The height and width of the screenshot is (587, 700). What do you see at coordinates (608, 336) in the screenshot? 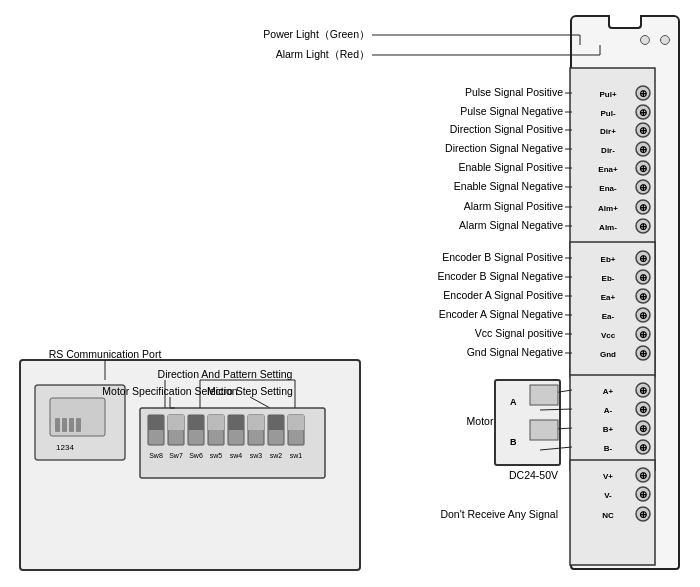
I see `svg-text: Vcc` at bounding box center [608, 336].